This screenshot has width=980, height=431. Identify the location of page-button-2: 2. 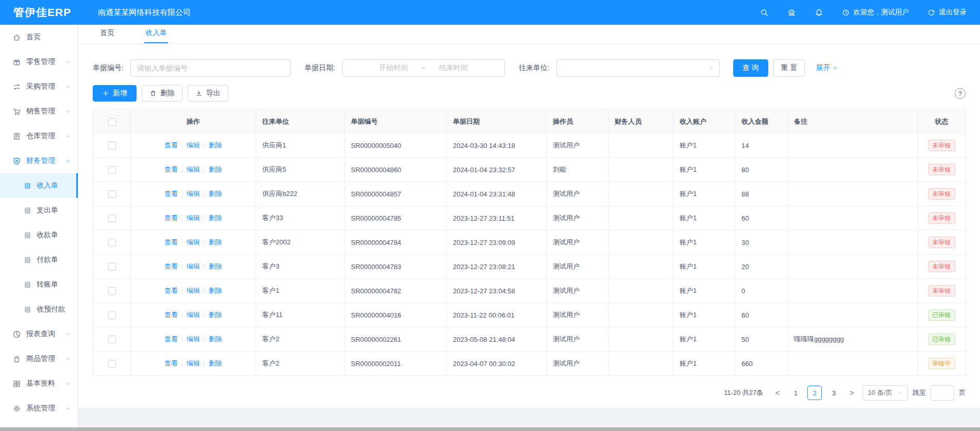
(815, 393).